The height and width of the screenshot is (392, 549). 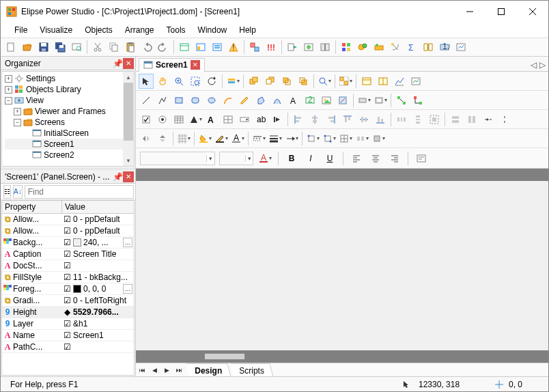 What do you see at coordinates (179, 370) in the screenshot?
I see `nav-last-icon: ⏭` at bounding box center [179, 370].